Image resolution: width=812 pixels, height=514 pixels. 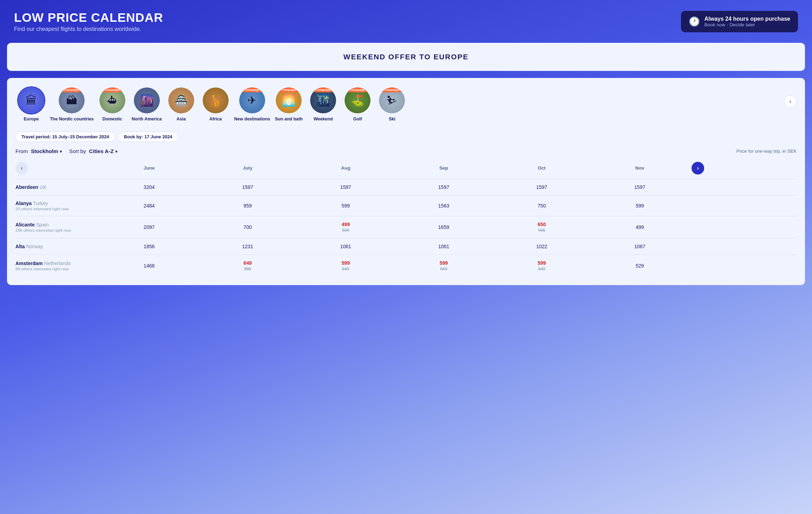 What do you see at coordinates (58, 246) in the screenshot?
I see `dest-city-3: Alta Norway` at bounding box center [58, 246].